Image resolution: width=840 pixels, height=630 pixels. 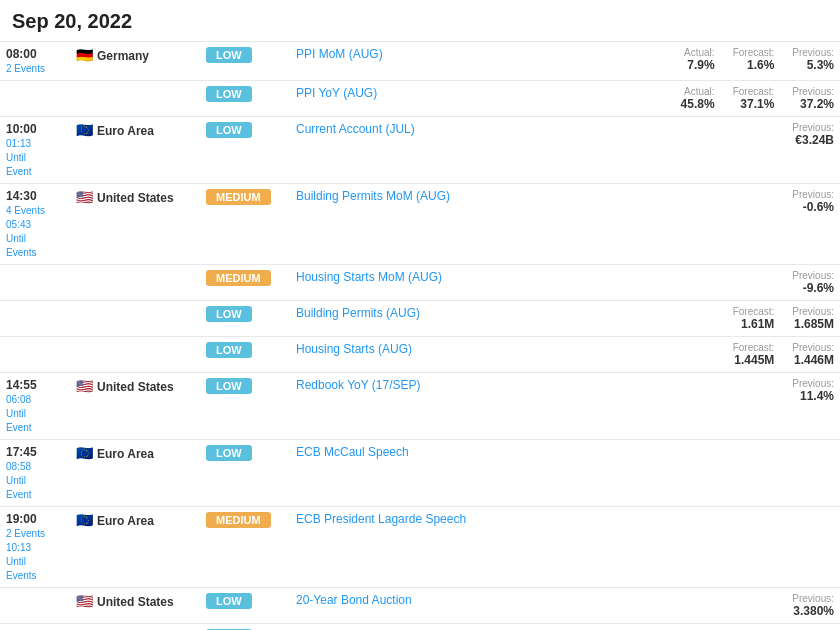 What do you see at coordinates (336, 93) in the screenshot?
I see `event-name: PPI YoY (AUG)` at bounding box center [336, 93].